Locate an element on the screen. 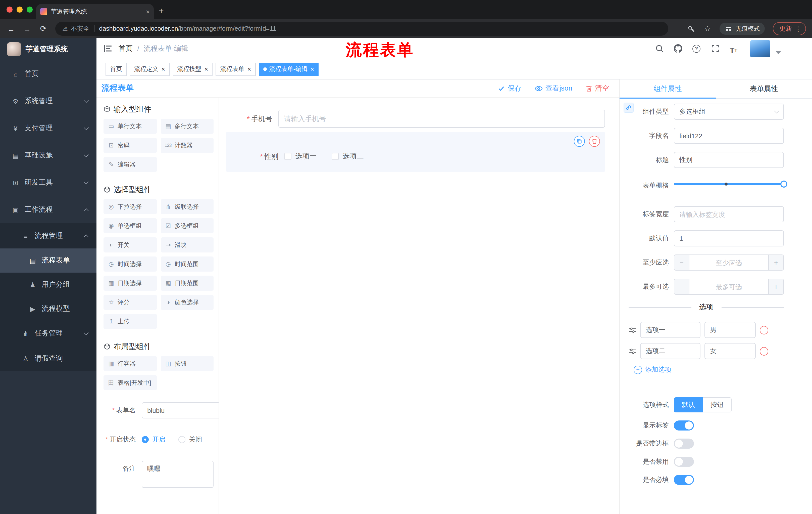  font-size-icon: TT is located at coordinates (734, 49).